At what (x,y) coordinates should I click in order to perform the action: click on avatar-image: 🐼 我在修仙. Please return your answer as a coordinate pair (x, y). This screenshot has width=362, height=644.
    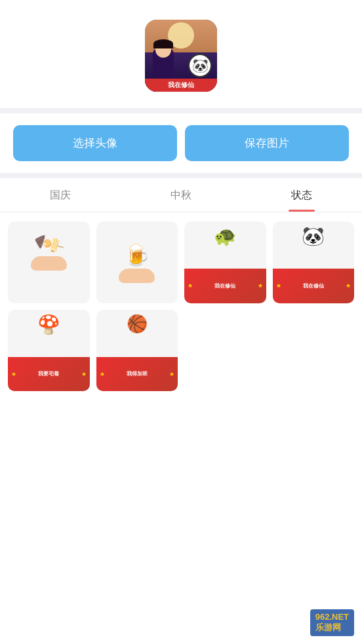
    Looking at the image, I should click on (181, 56).